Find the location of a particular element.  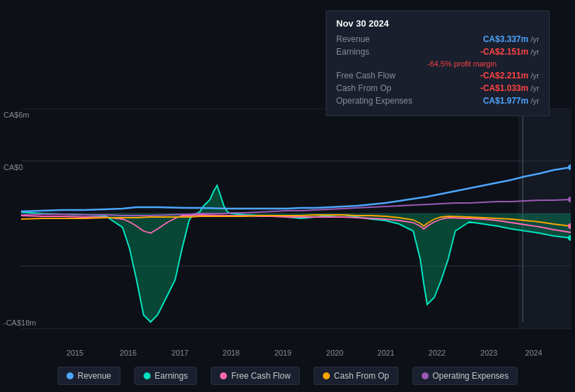

tooltip-revenue-row: Revenue CA$3.337m /yr is located at coordinates (438, 39).